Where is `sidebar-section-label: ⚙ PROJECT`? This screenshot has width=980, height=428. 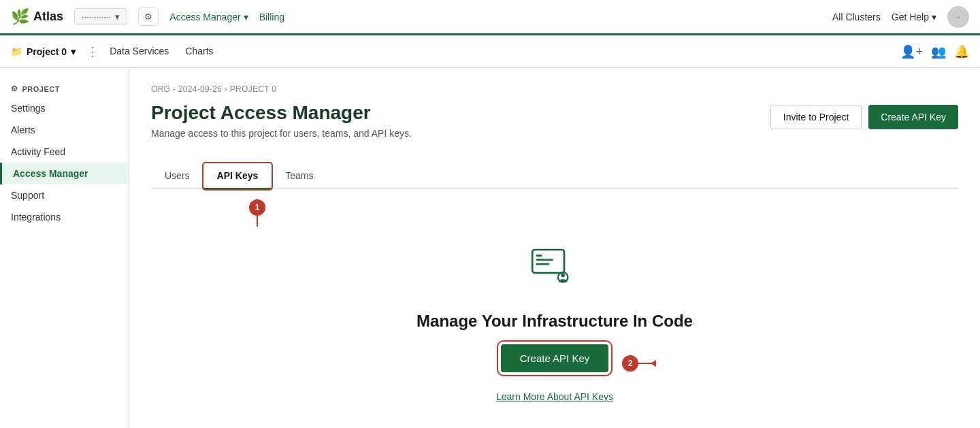
sidebar-section-label: ⚙ PROJECT is located at coordinates (64, 88).